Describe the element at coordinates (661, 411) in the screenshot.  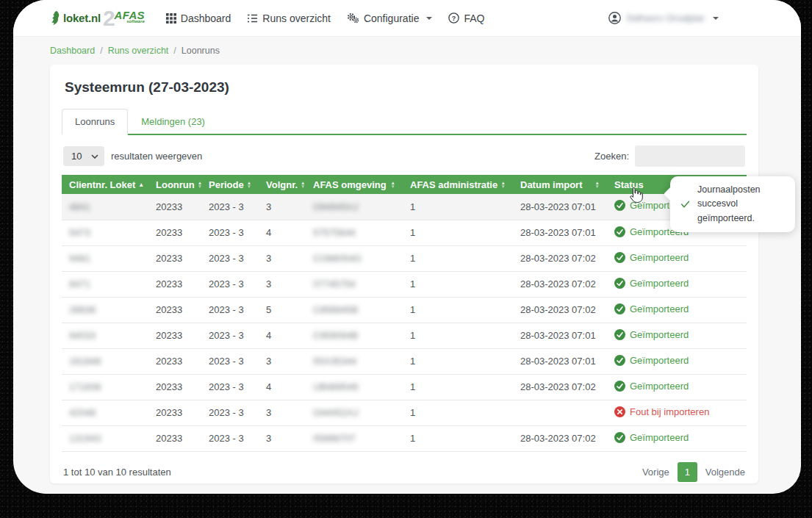
I see `status-badge: Fout bij importeren` at that location.